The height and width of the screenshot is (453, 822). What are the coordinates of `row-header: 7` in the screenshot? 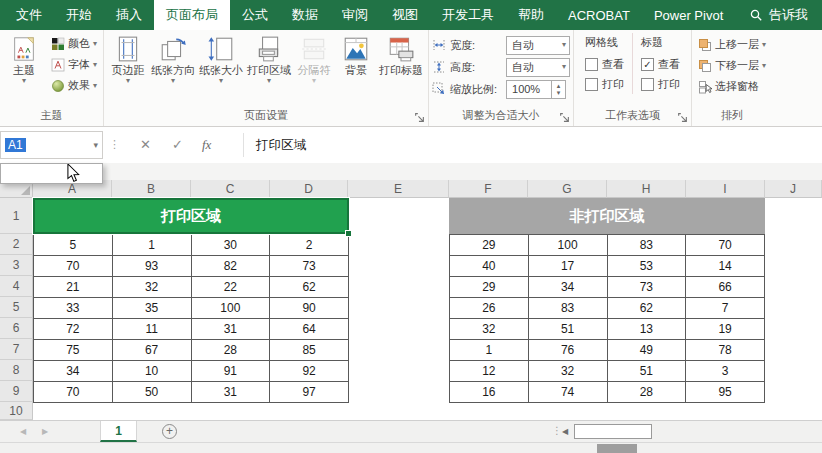 It's located at (16, 350).